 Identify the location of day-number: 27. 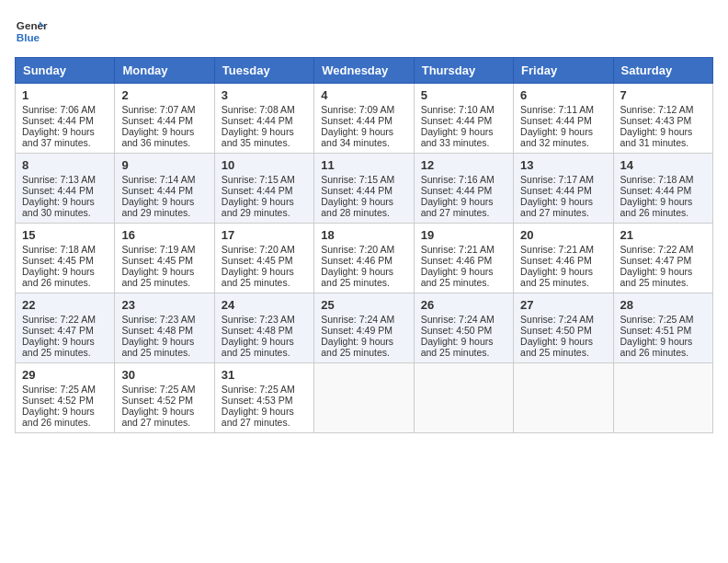
(563, 305).